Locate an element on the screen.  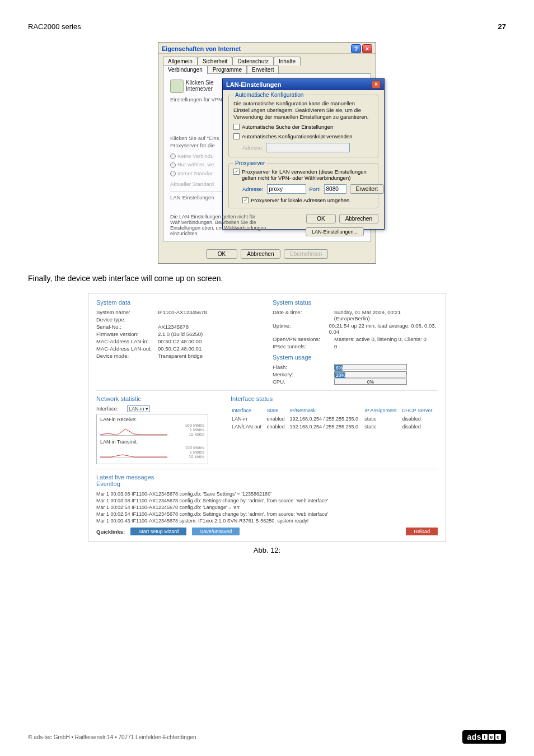
vpn-settings-label: Einstellungen für VPN is located at coordinates (197, 100).